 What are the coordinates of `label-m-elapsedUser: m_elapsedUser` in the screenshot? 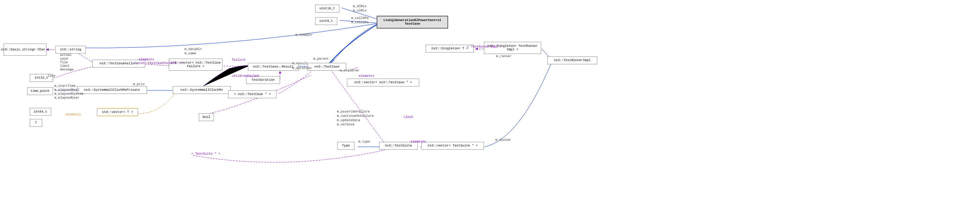 It's located at (67, 98).